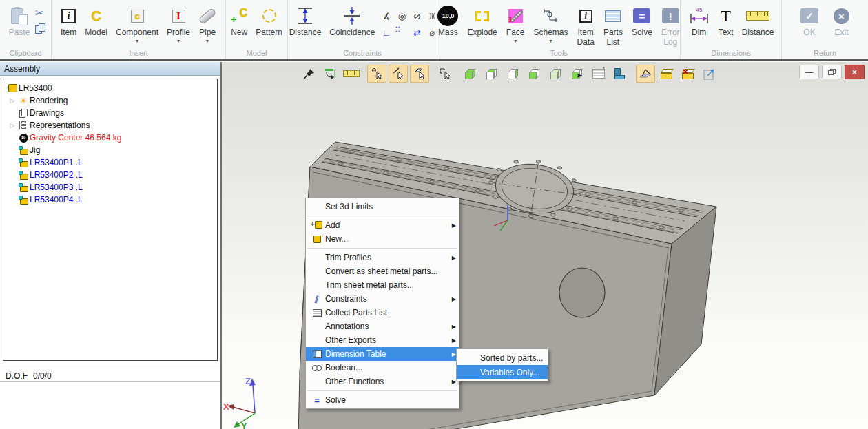 Image resolution: width=868 pixels, height=429 pixels. Describe the element at coordinates (317, 226) in the screenshot. I see `add-icon: +` at that location.